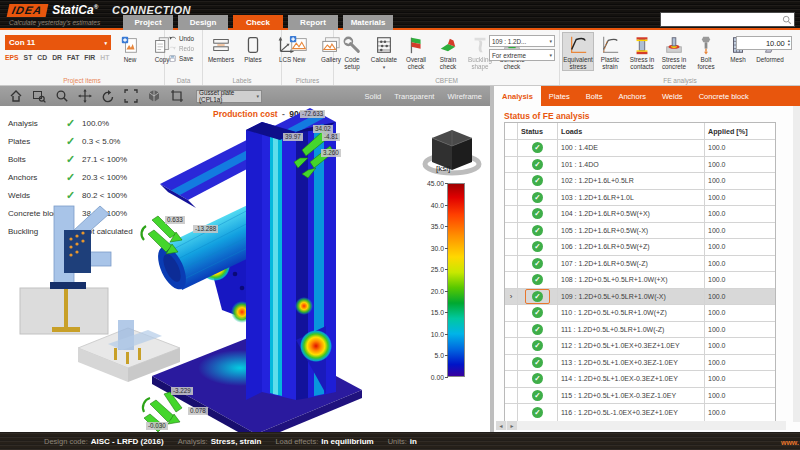  What do you see at coordinates (641, 426) in the screenshot?
I see `horizontal-scrollbar: ◄ ►` at bounding box center [641, 426].